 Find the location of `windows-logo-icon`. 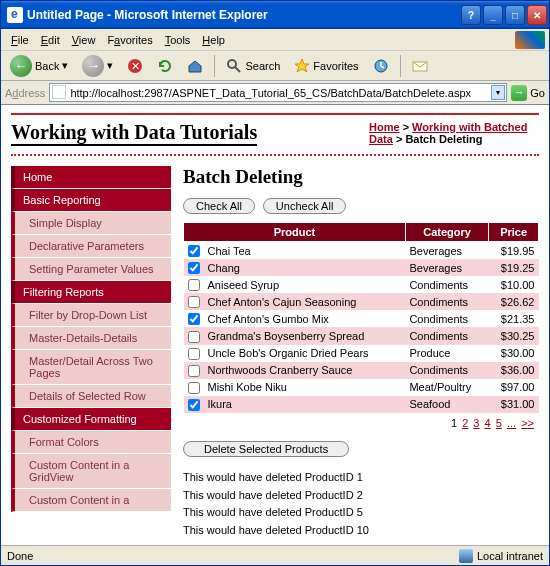

windows-logo-icon is located at coordinates (530, 40).